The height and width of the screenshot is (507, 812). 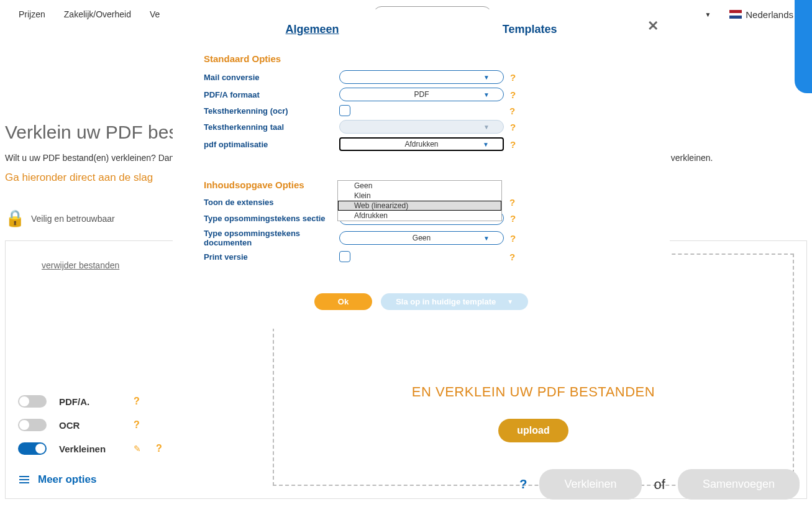 What do you see at coordinates (533, 431) in the screenshot?
I see `upload-button: upload` at bounding box center [533, 431].